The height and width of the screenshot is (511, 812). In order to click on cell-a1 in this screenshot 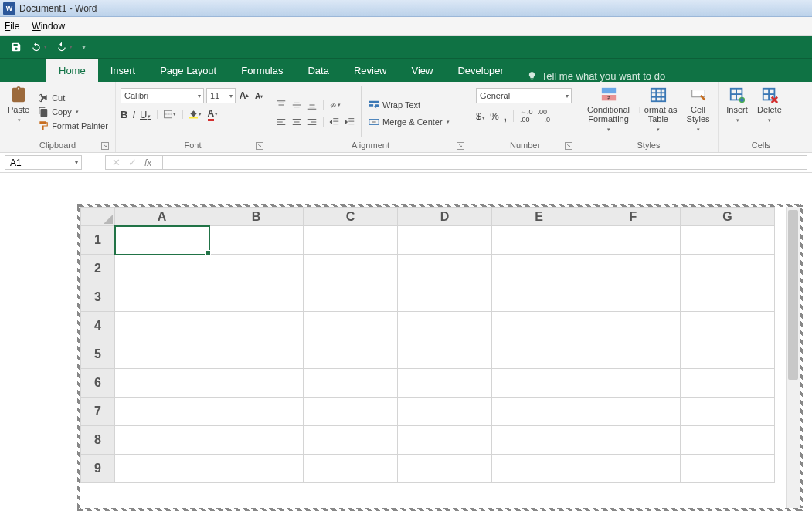, I will do `click(162, 241)`.